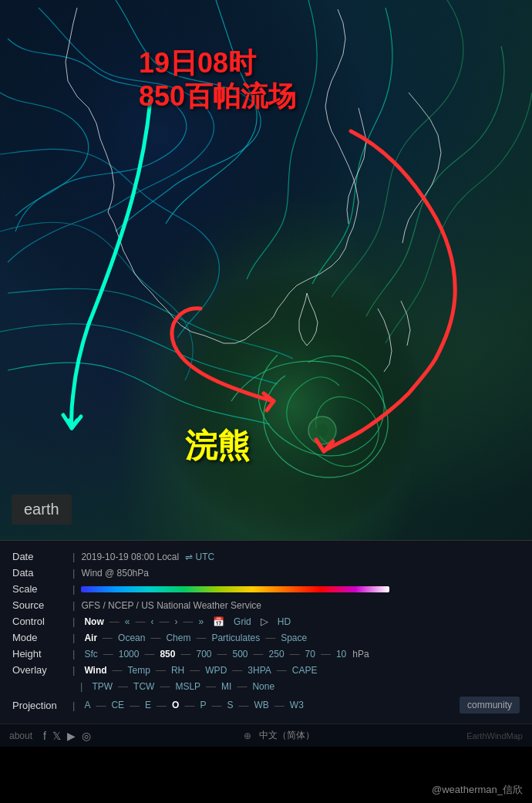  What do you see at coordinates (266, 687) in the screenshot?
I see `overlay-row2: | TPW — TCW — MSLP — MI — None` at bounding box center [266, 687].